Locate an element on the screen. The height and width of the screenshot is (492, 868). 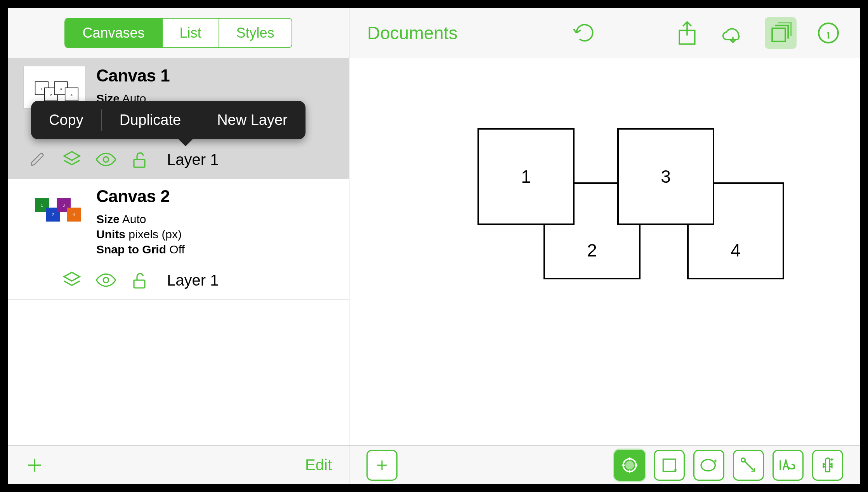
tab-styles: Styles is located at coordinates (255, 33).